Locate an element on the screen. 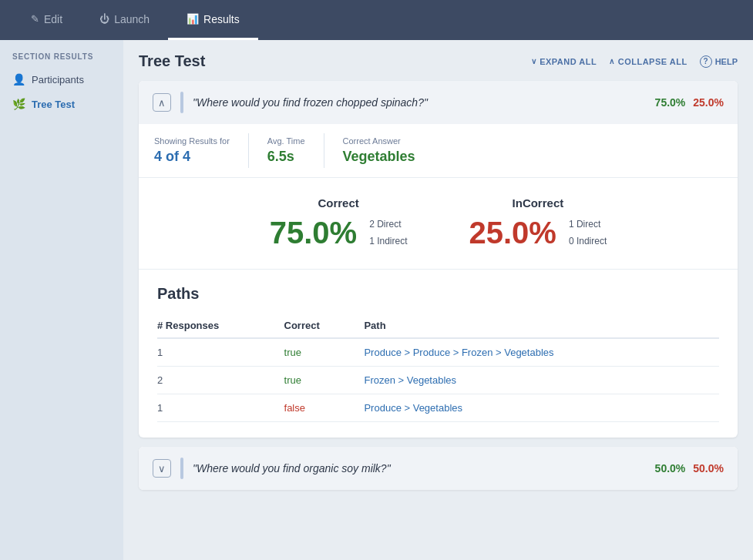 The width and height of the screenshot is (753, 560). question-2-correct-pct: 50.0% is located at coordinates (671, 468).